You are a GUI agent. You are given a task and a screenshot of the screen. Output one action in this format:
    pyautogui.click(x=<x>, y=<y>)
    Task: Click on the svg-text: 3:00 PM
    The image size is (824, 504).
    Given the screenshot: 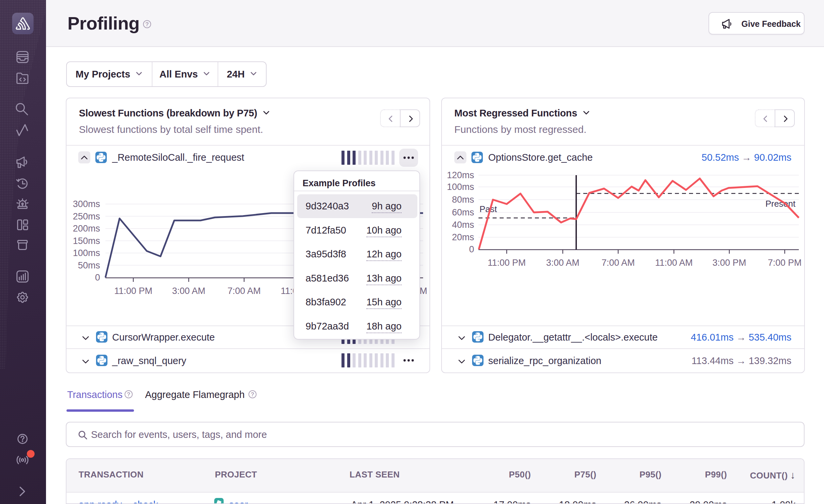 What is the action you would take?
    pyautogui.click(x=729, y=263)
    